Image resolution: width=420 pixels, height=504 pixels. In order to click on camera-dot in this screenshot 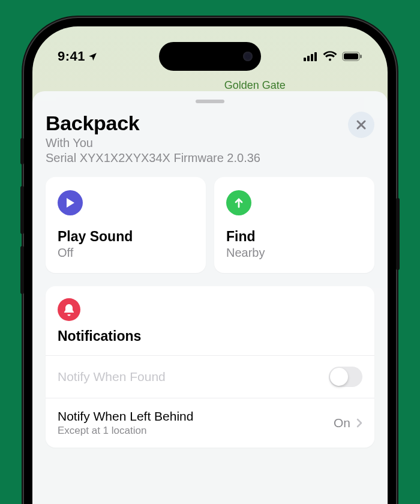, I will do `click(248, 56)`.